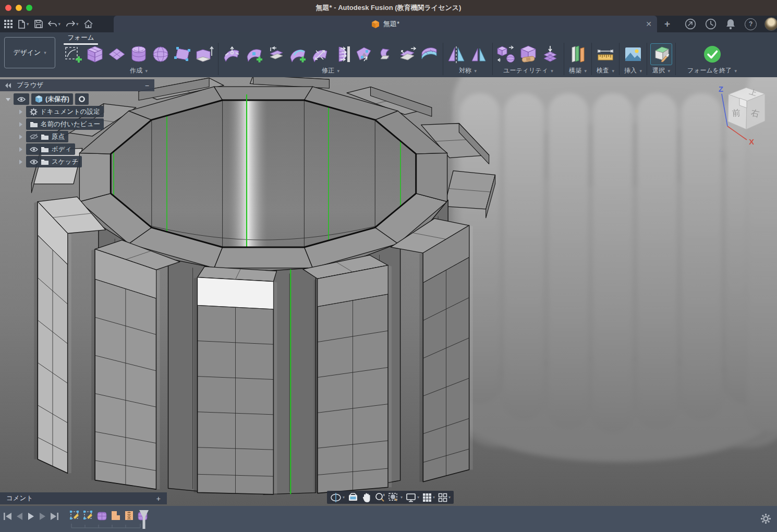 This screenshot has width=777, height=532. Describe the element at coordinates (771, 24) in the screenshot. I see `user-avatar` at that location.